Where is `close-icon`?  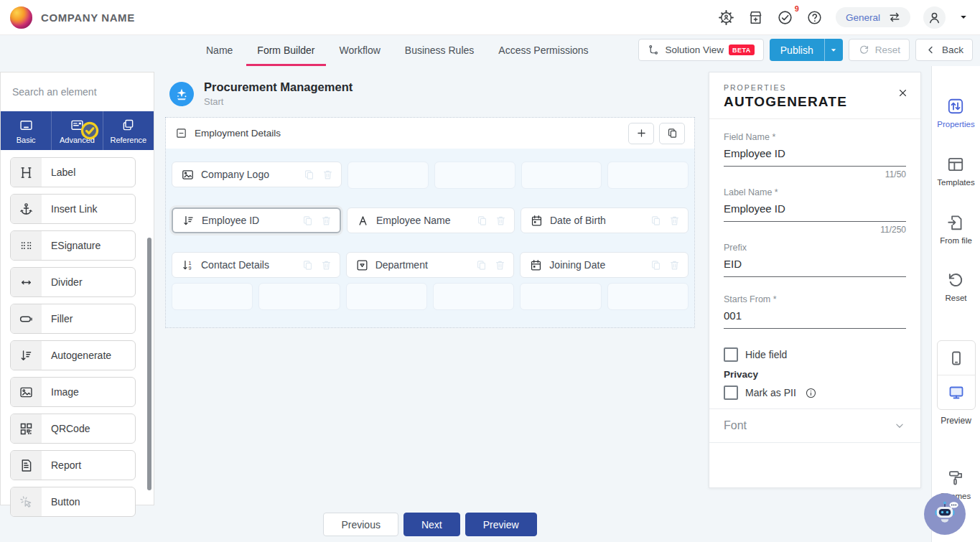 close-icon is located at coordinates (903, 93).